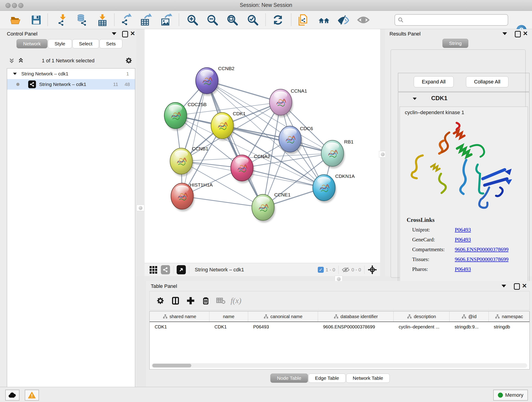 The height and width of the screenshot is (402, 532). What do you see at coordinates (456, 43) in the screenshot?
I see `tab-string: String` at bounding box center [456, 43].